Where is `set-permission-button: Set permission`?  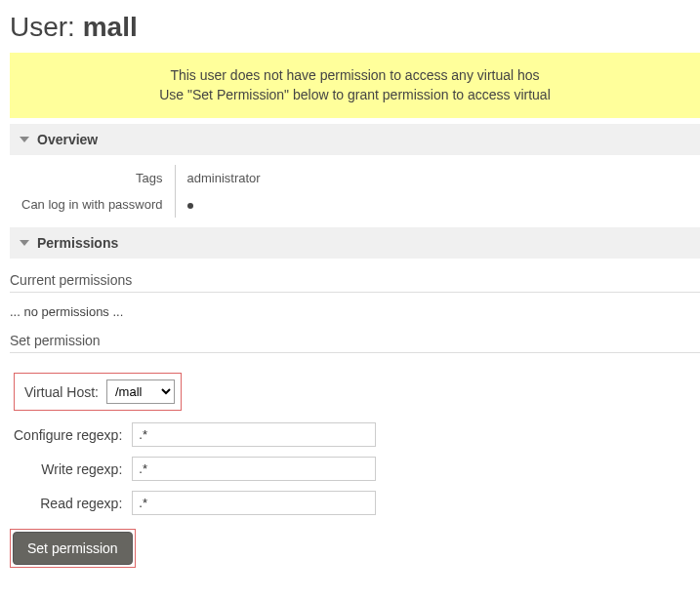
set-permission-button: Set permission is located at coordinates (72, 548).